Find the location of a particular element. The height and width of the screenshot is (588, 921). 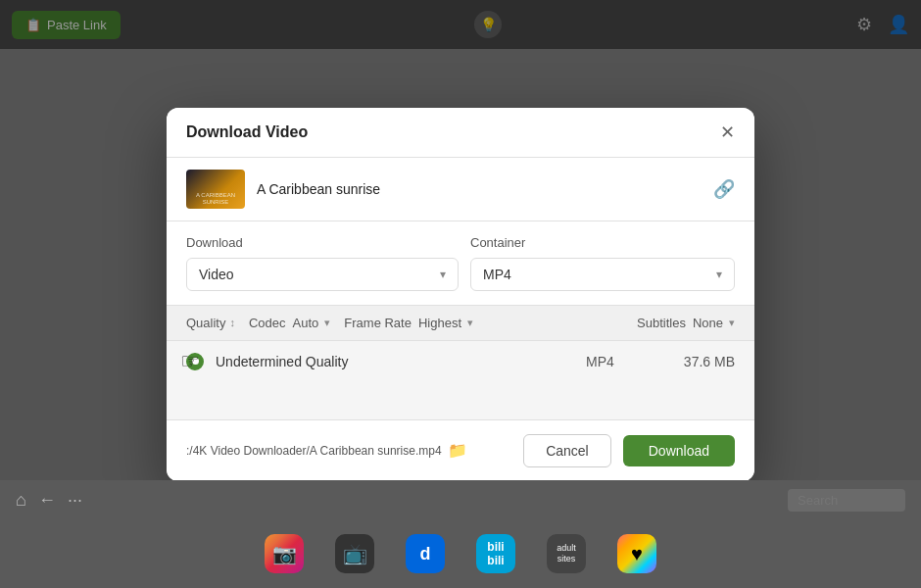

video-title: A Caribbean sunrise is located at coordinates (318, 189).